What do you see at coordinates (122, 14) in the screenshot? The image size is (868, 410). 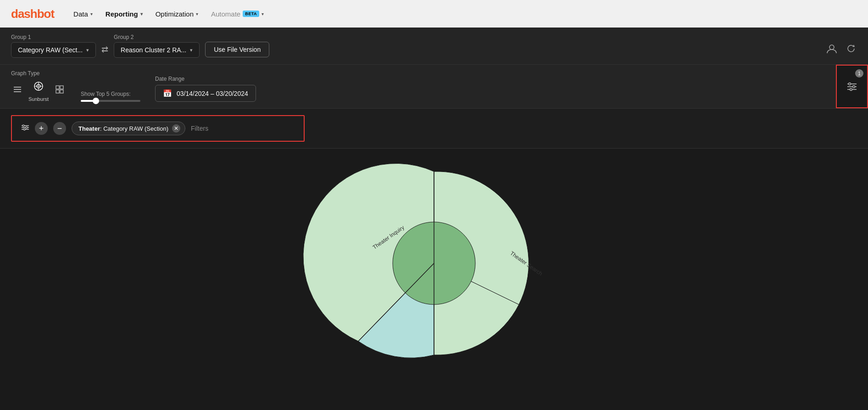 I see `nav-reporting-label: Reporting` at bounding box center [122, 14].